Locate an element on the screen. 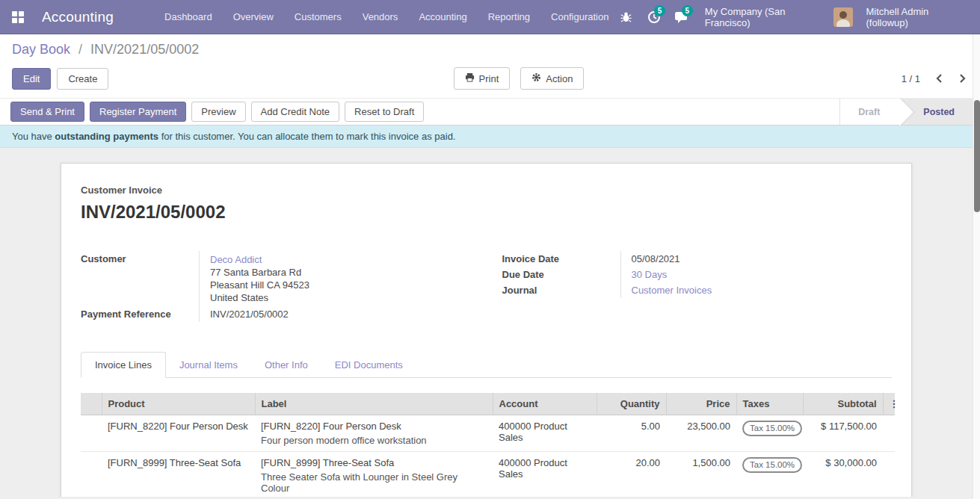 The width and height of the screenshot is (980, 499). tab-journal-items: Journal Items is located at coordinates (209, 365).